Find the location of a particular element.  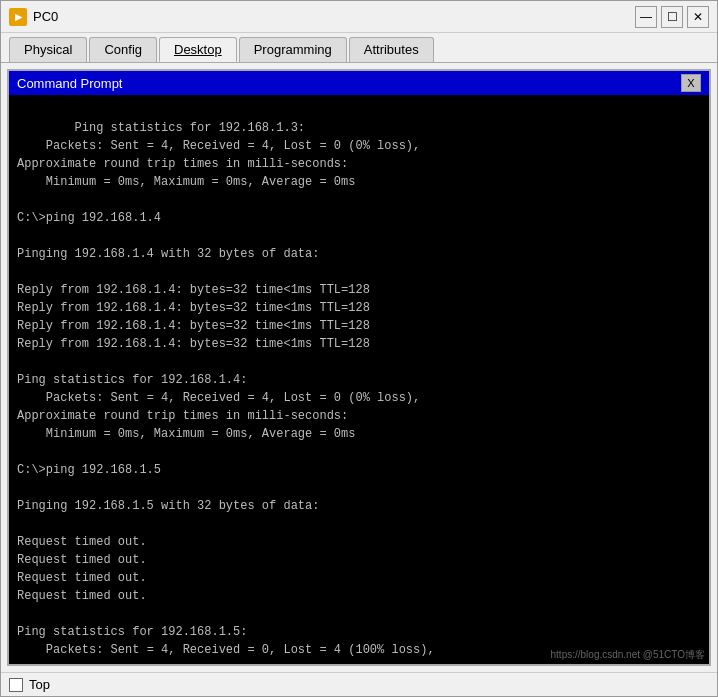

tab-desktop: Desktop is located at coordinates (198, 50).